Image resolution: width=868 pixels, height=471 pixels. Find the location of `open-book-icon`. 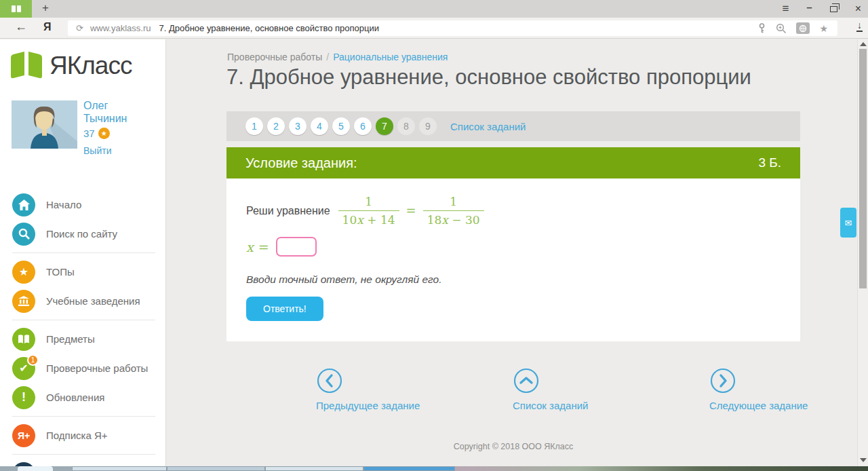

open-book-icon is located at coordinates (24, 339).